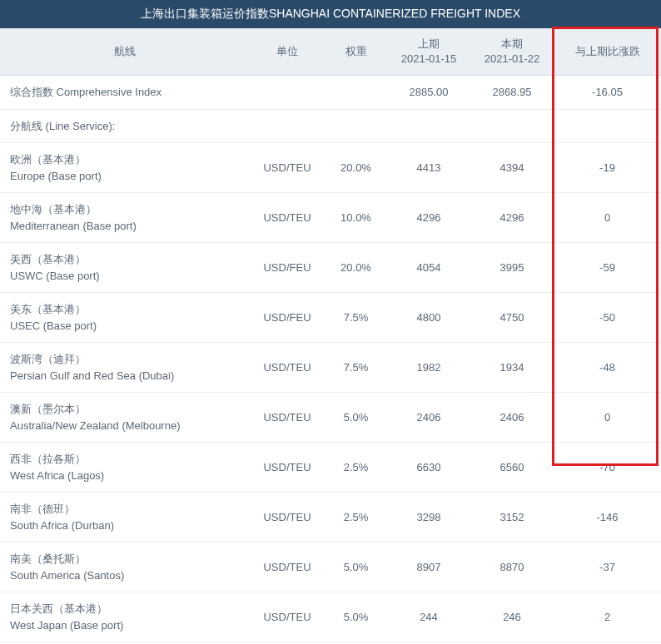  What do you see at coordinates (608, 126) in the screenshot?
I see `cell-delta` at bounding box center [608, 126].